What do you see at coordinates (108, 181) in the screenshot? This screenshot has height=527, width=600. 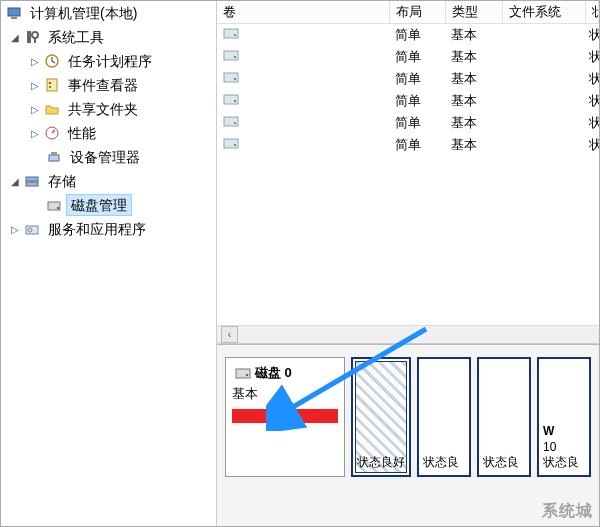 I see `tree-storage: ◢ 存储` at bounding box center [108, 181].